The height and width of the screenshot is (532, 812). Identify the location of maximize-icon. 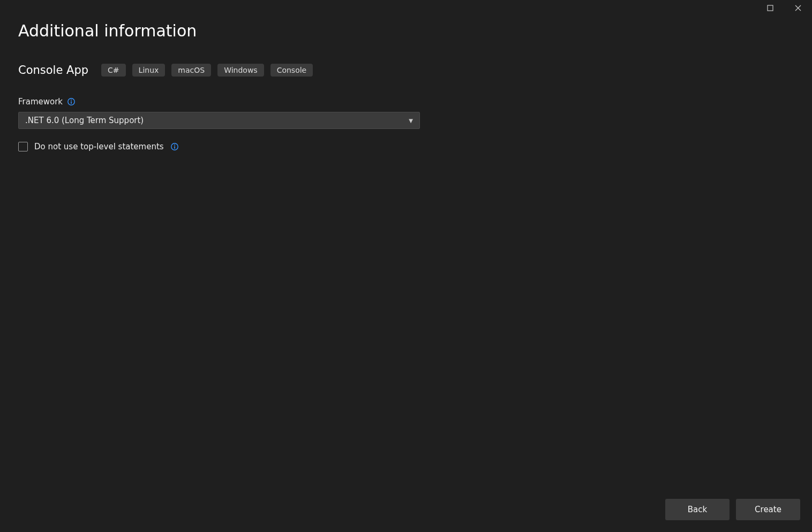
(770, 8).